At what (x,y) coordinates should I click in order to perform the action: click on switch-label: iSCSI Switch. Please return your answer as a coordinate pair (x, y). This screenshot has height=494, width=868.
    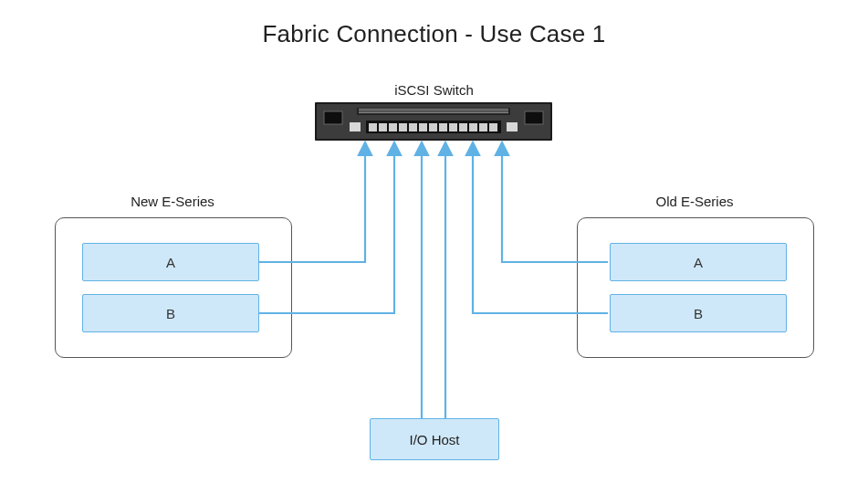
    Looking at the image, I should click on (434, 89).